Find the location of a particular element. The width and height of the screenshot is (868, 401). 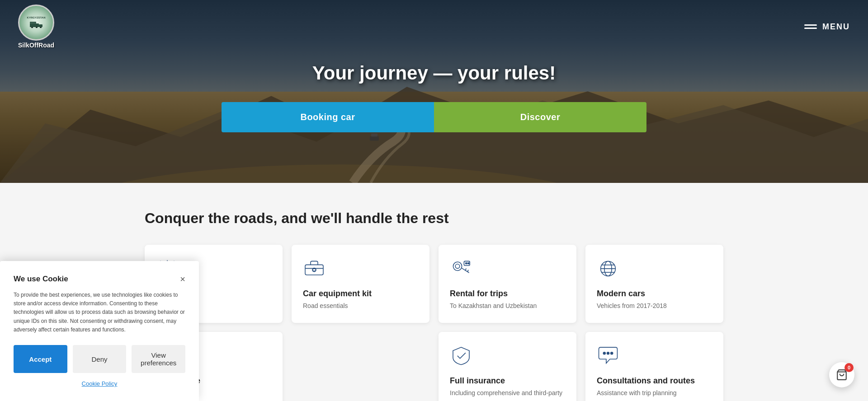

logo: KYRGYZSTAN SilkOffRoad is located at coordinates (36, 27).